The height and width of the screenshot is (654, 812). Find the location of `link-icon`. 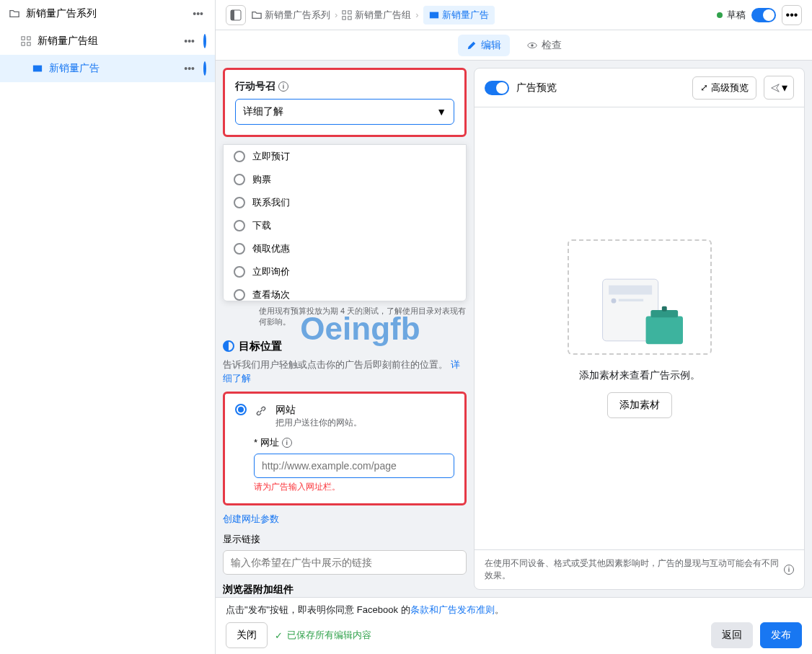

link-icon is located at coordinates (261, 411).